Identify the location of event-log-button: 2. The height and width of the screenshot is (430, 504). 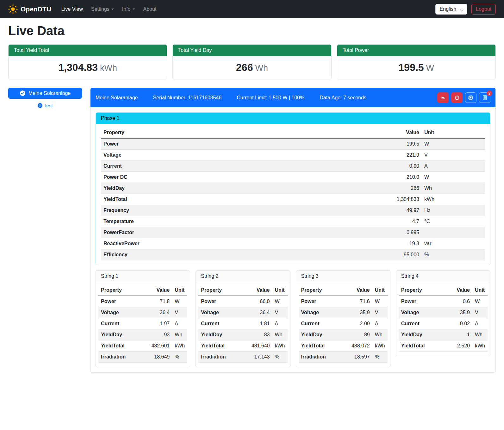
(485, 97).